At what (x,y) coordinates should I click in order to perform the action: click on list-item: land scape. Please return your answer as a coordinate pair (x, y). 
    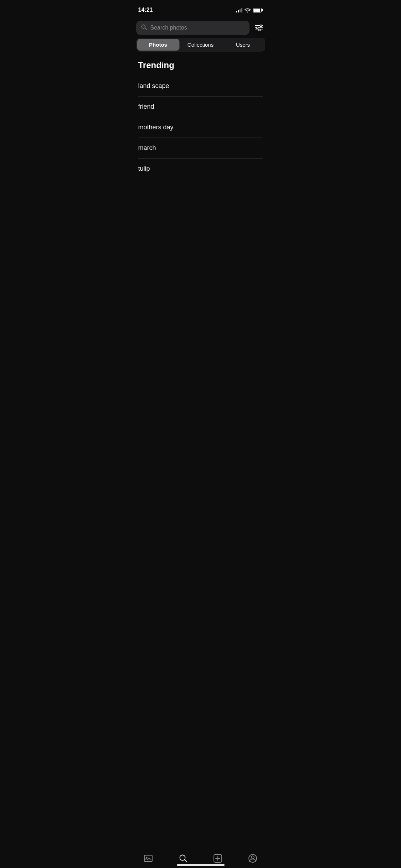
    Looking at the image, I should click on (201, 86).